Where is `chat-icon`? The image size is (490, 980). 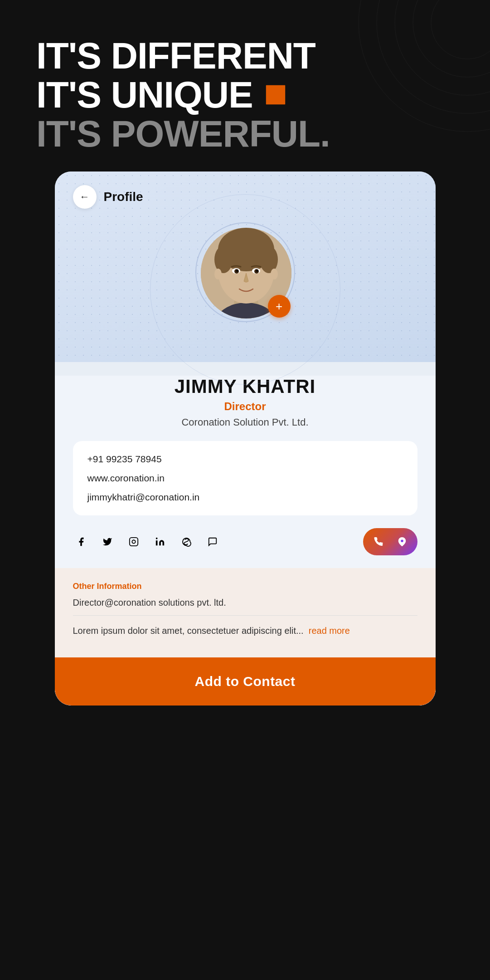 chat-icon is located at coordinates (213, 542).